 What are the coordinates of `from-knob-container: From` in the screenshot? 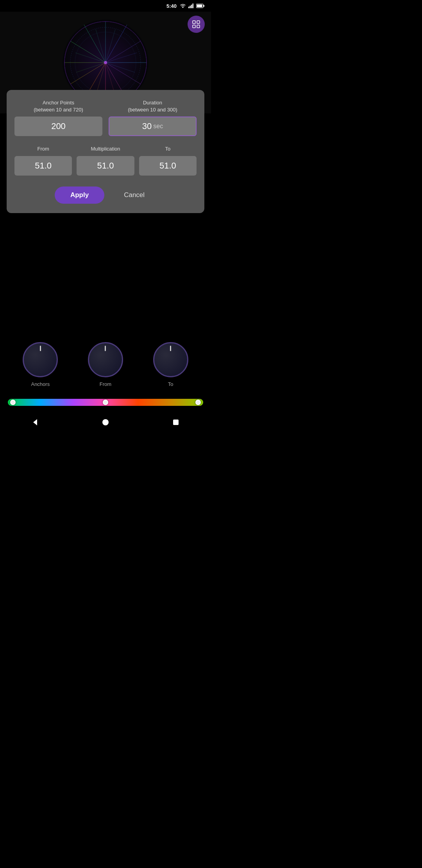 It's located at (106, 364).